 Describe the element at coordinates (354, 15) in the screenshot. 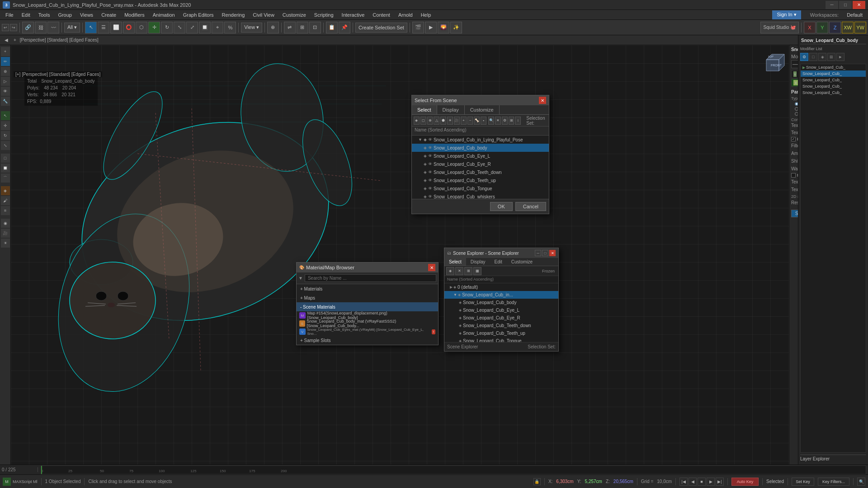

I see `menu-interactive: Interactive` at that location.